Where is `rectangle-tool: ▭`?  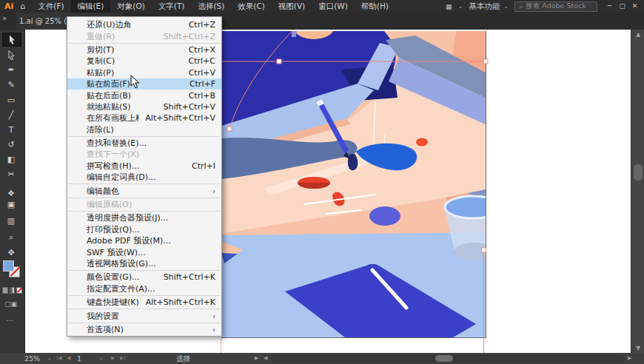 rectangle-tool: ▭ is located at coordinates (11, 101).